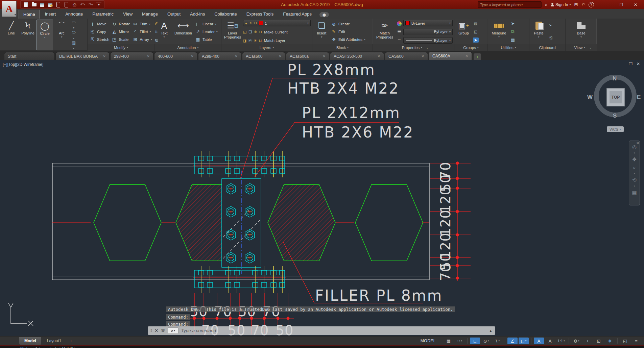 The height and width of the screenshot is (348, 644). I want to click on annotation-autoscale-icon: A, so click(550, 341).